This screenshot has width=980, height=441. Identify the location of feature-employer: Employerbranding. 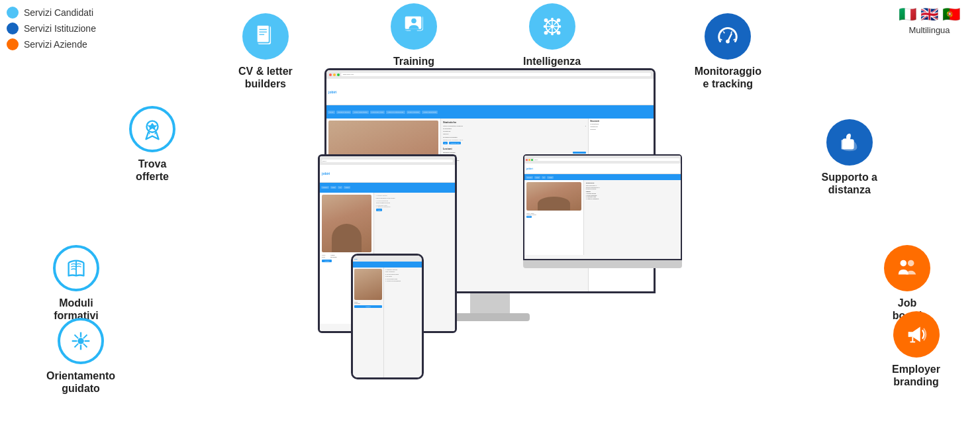
(916, 350).